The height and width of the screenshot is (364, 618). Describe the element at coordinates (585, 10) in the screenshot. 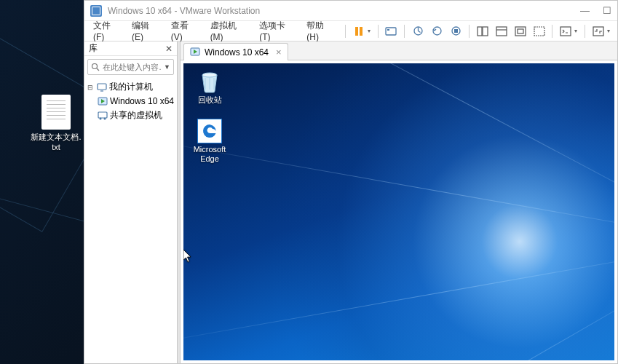

I see `minimize-button: —` at that location.